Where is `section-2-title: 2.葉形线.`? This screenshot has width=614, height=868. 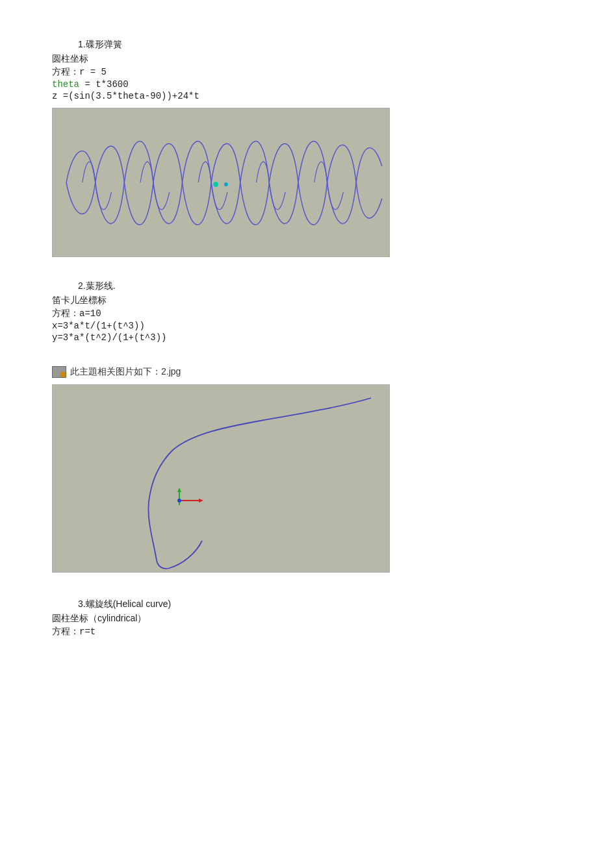
section-2-title: 2.葉形线. is located at coordinates (307, 286).